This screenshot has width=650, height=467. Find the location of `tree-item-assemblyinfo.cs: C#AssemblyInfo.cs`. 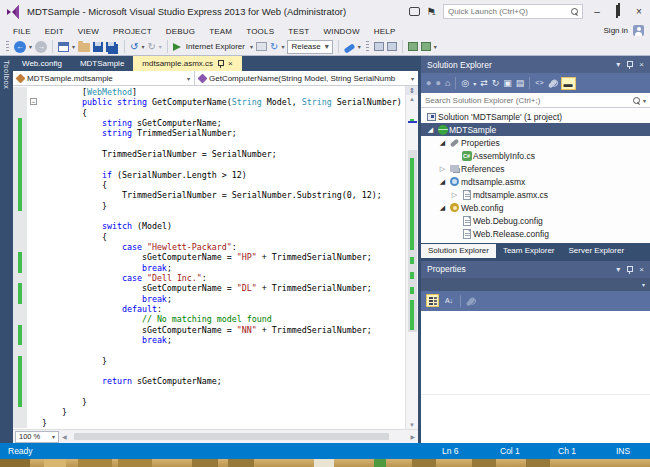

tree-item-assemblyinfo.cs: C#AssemblyInfo.cs is located at coordinates (536, 156).